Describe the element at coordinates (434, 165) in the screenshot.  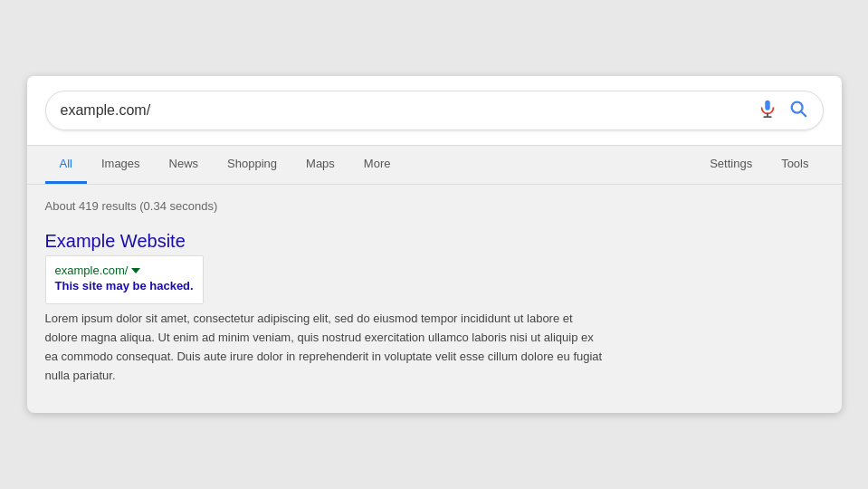
I see `nav-tabs: All Images News Shopping Maps More Setti…` at that location.